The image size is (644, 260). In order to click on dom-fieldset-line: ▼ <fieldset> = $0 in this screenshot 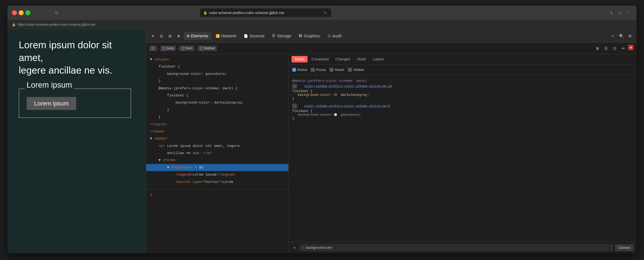, I will do `click(217, 168)`.